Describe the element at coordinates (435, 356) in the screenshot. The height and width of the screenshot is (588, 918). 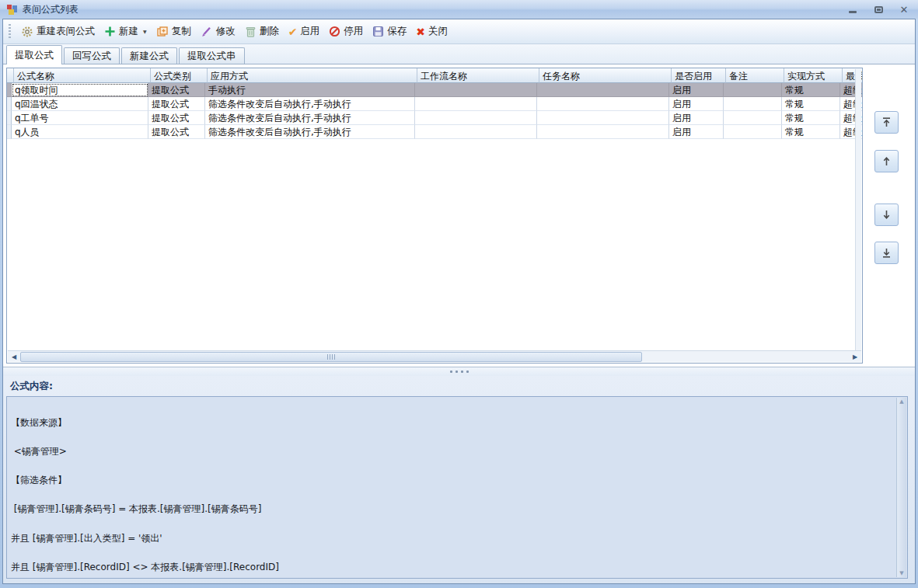
I see `table-horizontal-scrollbar: ◀ ▶` at that location.